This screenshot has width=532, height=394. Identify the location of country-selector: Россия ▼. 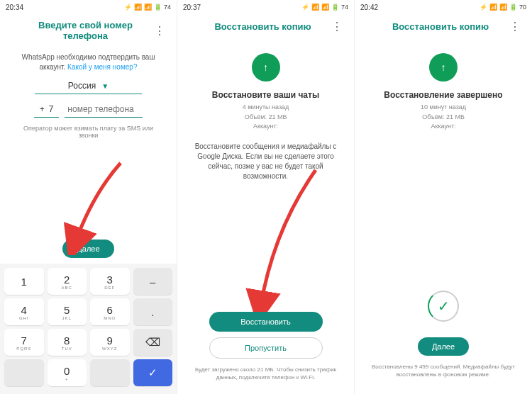
(89, 88).